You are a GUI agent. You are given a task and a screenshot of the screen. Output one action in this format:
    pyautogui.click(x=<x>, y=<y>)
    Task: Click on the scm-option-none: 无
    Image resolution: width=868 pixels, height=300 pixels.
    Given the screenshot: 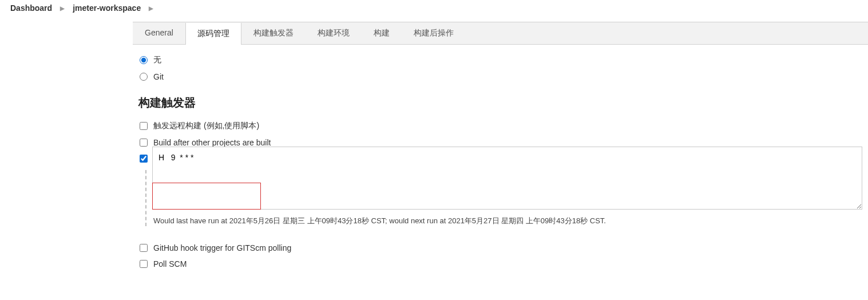 What is the action you would take?
    pyautogui.click(x=500, y=60)
    